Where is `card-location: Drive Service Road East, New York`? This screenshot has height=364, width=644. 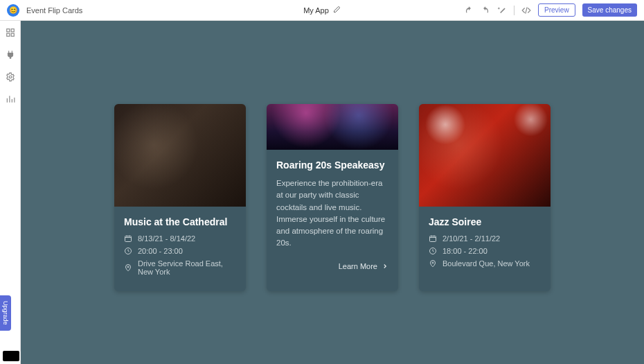
card-location: Drive Service Road East, New York is located at coordinates (180, 268).